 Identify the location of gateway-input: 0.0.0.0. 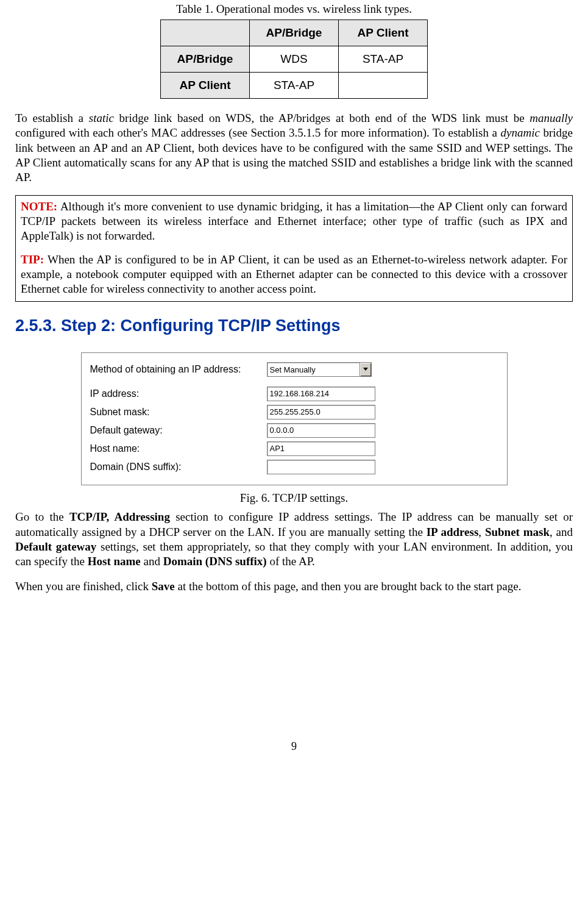
(321, 430).